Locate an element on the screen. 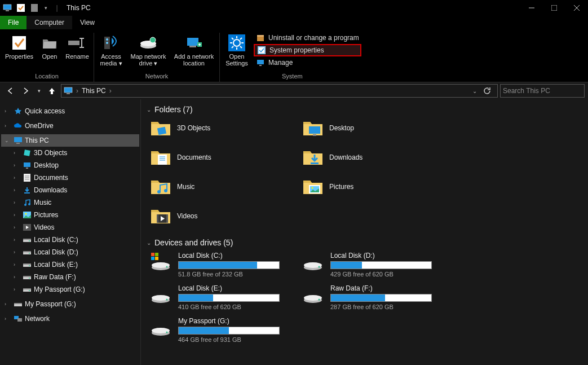  star-icon is located at coordinates (18, 111).